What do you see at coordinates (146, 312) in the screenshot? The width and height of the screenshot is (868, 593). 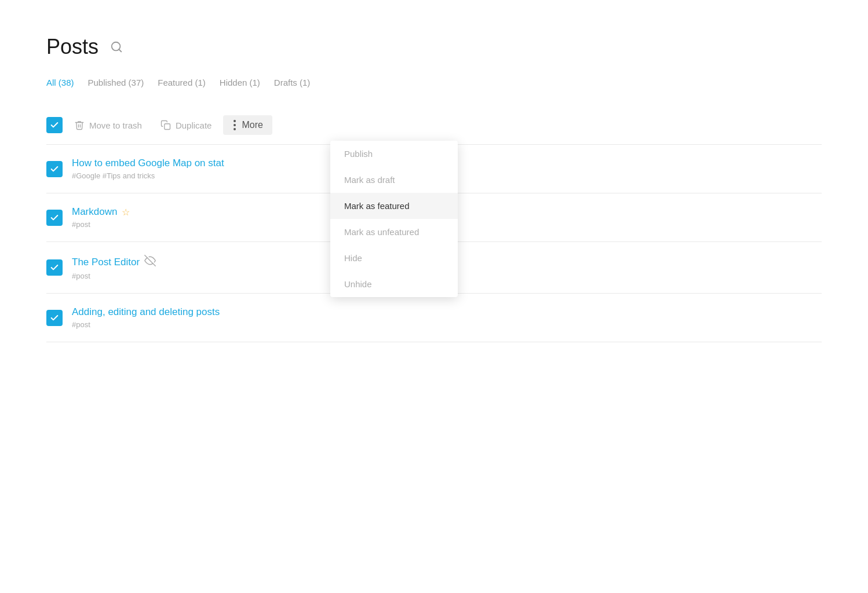 I see `post-title-4: Adding, editing and deleting posts` at bounding box center [146, 312].